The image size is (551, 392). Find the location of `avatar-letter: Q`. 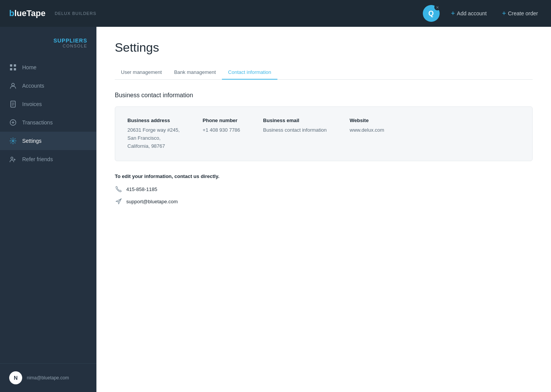

avatar-letter: Q is located at coordinates (431, 14).